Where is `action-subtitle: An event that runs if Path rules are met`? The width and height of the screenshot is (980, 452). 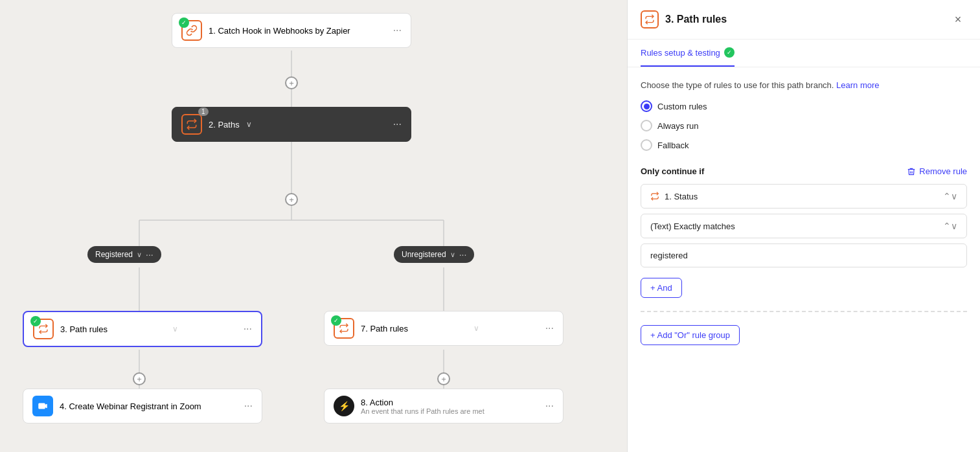
action-subtitle: An event that runs if Path rules are met is located at coordinates (450, 411).